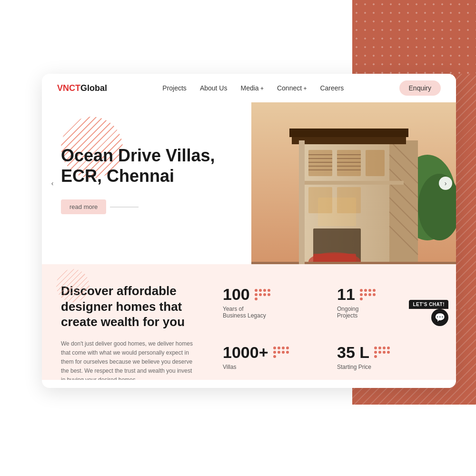 The height and width of the screenshot is (476, 476). I want to click on building-svg, so click(354, 183).